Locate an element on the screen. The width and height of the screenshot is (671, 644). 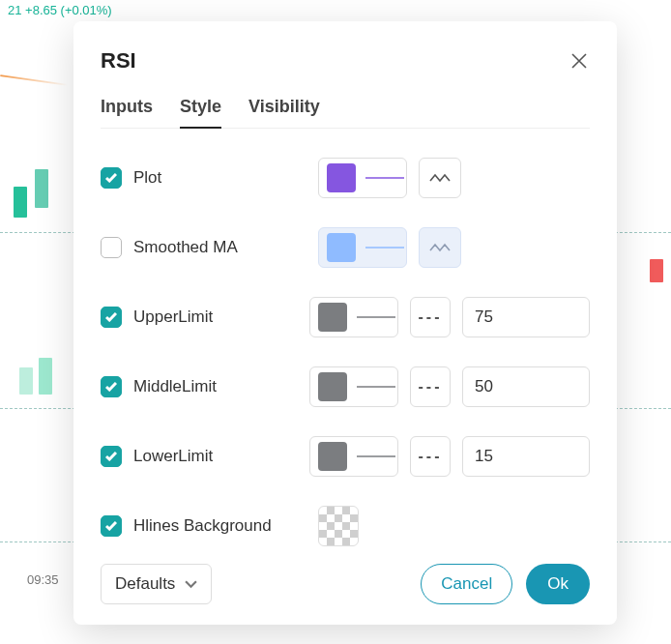
lower-limit-swatch is located at coordinates (333, 456).